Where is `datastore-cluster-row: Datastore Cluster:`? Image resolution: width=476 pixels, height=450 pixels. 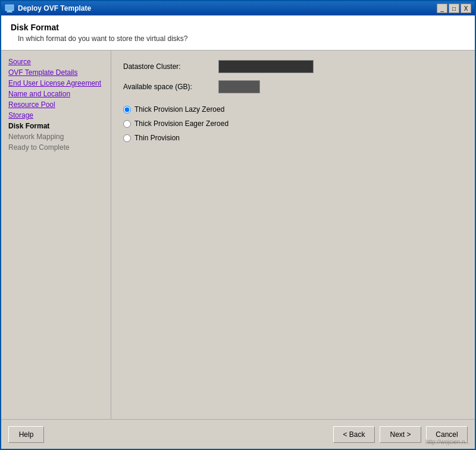
datastore-cluster-row: Datastore Cluster: is located at coordinates (293, 67).